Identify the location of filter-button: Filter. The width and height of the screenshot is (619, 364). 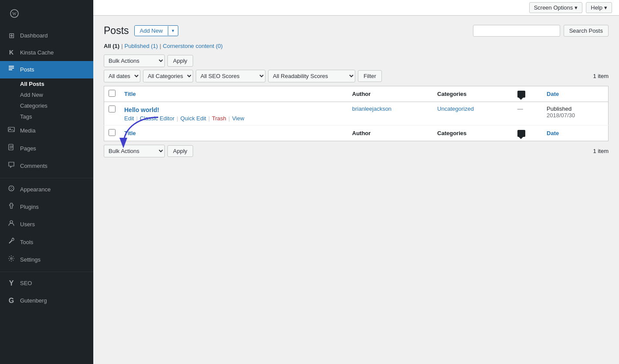
(370, 76).